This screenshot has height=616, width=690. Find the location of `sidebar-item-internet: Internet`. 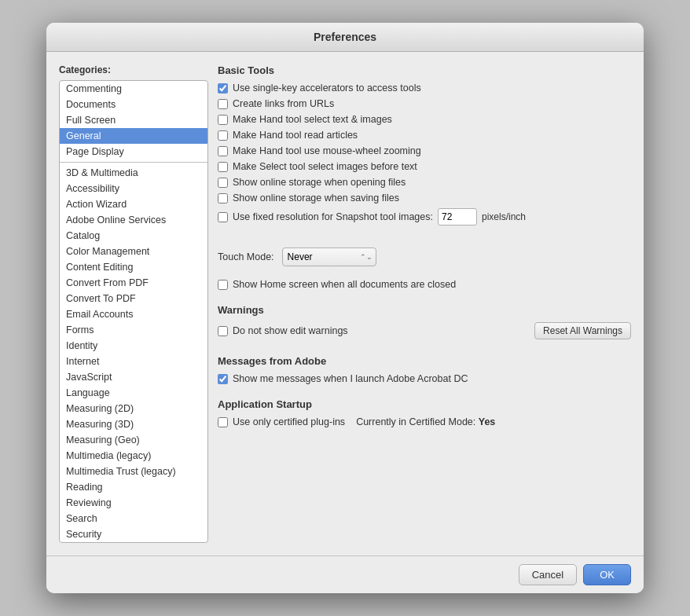

sidebar-item-internet: Internet is located at coordinates (134, 361).